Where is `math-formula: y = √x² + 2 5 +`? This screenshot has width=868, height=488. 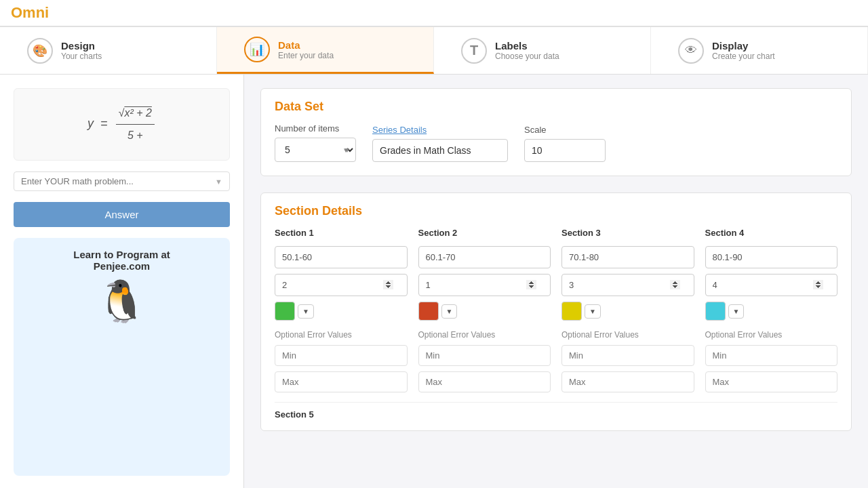 math-formula: y = √x² + 2 5 + is located at coordinates (122, 125).